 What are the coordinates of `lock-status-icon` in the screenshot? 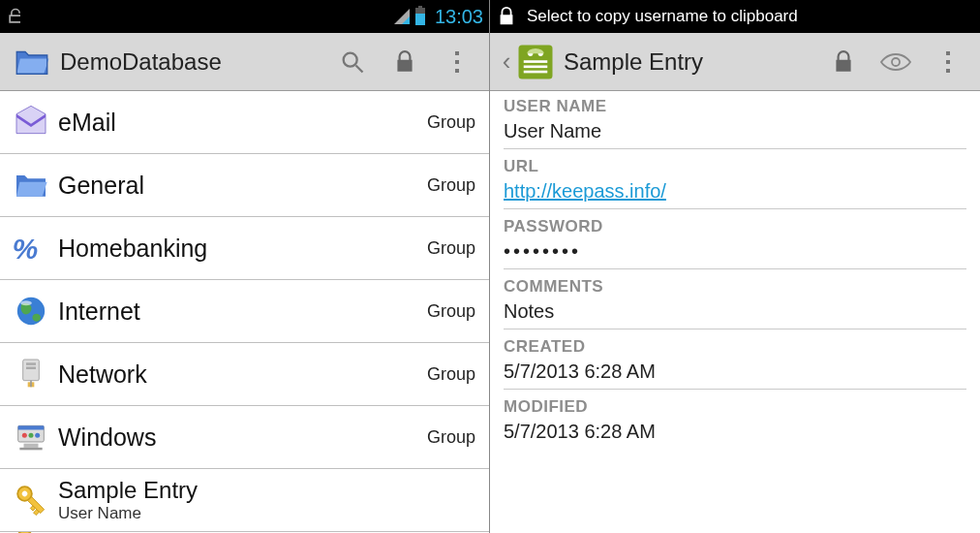 It's located at (506, 16).